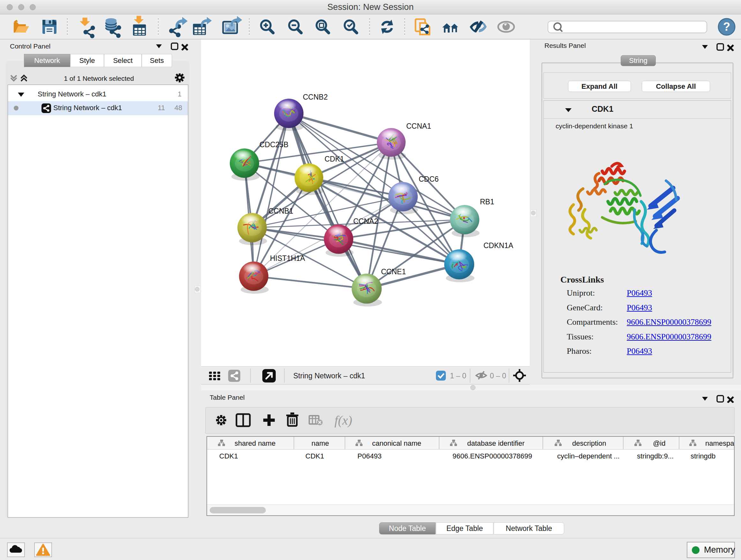 Image resolution: width=741 pixels, height=560 pixels. I want to click on svg-text: RB1, so click(487, 202).